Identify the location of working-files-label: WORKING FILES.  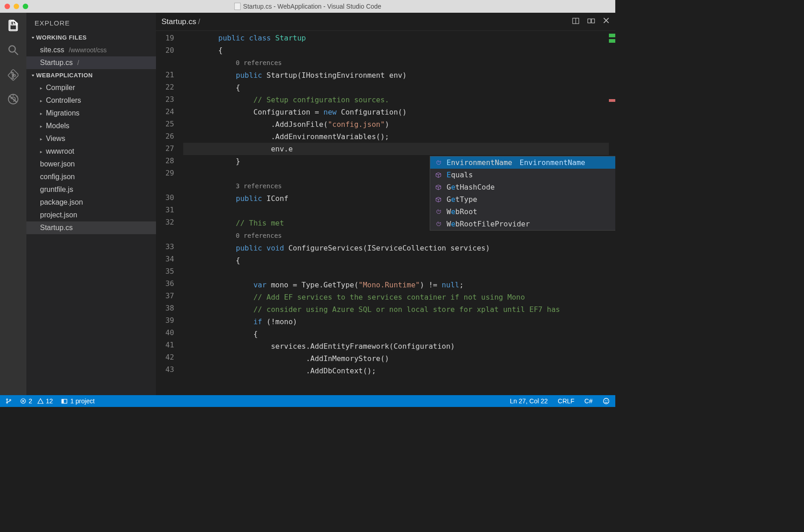
(62, 37).